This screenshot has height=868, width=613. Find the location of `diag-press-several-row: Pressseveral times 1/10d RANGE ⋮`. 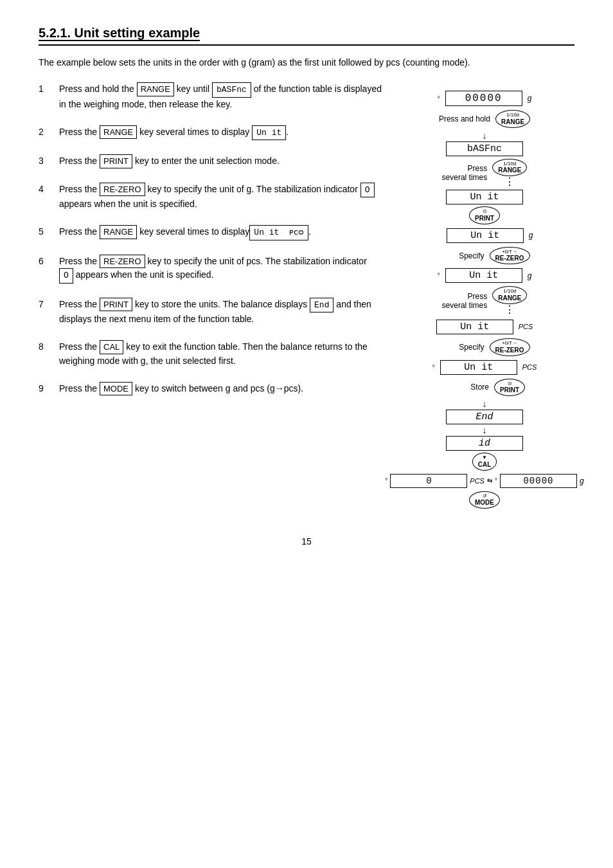

diag-press-several-row: Pressseveral times 1/10d RANGE ⋮ is located at coordinates (484, 174).